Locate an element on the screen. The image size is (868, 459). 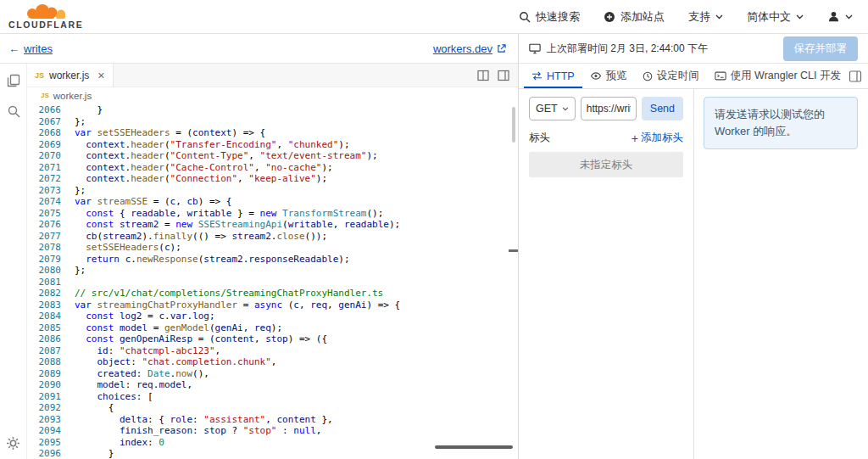
split-editor-icon is located at coordinates (483, 76).